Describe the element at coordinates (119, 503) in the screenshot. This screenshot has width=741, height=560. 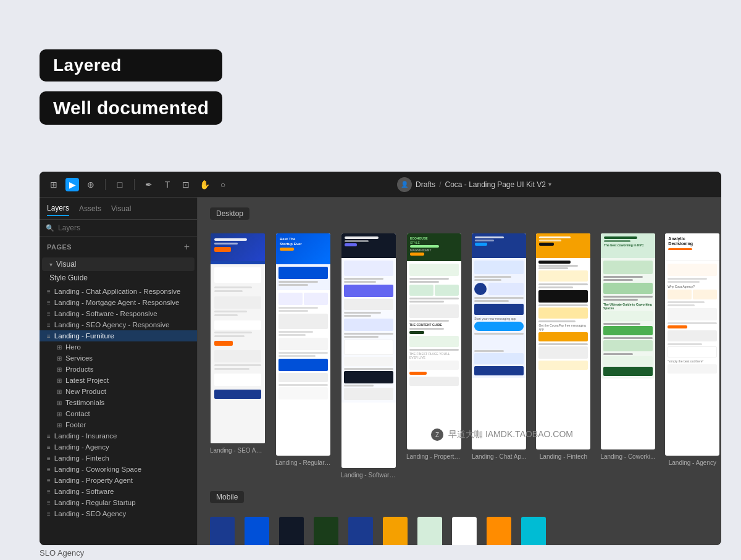
I see `layer-regular-startup: ≡ Landing - Regular Startup` at that location.